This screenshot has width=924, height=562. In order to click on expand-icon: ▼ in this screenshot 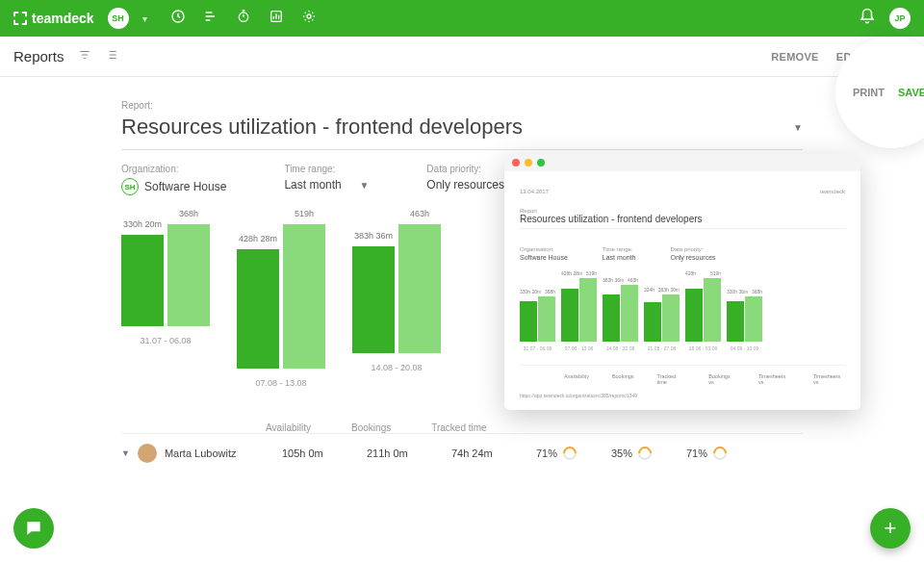, I will do `click(125, 453)`.